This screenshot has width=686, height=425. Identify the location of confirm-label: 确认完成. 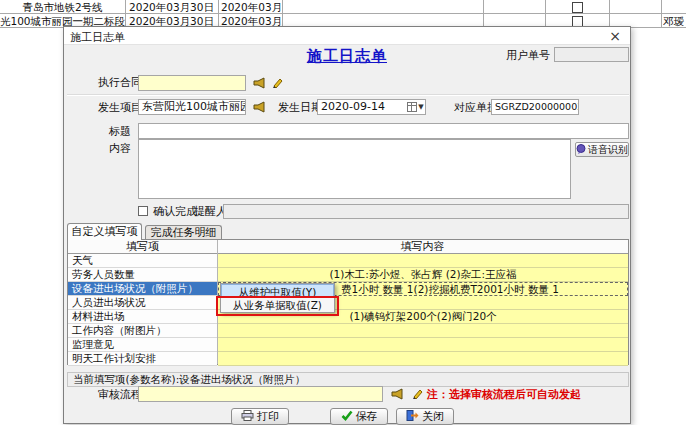
(175, 212).